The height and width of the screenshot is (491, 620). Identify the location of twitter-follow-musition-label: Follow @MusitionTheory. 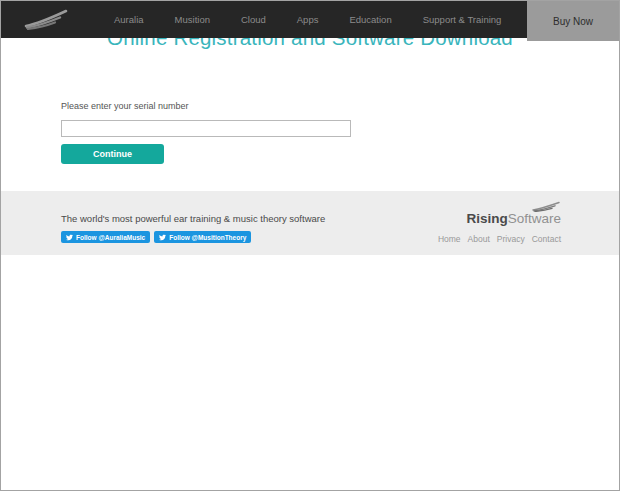
(208, 238).